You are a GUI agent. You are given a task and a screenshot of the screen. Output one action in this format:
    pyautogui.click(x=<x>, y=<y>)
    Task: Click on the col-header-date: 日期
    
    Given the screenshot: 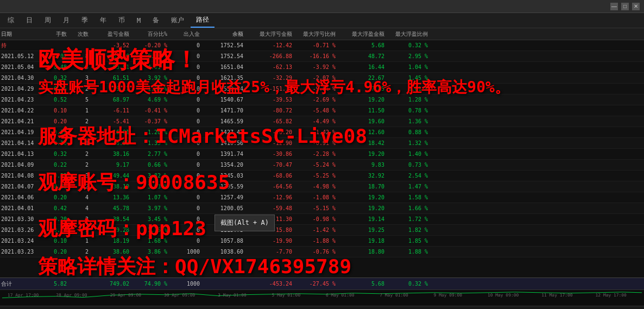 What is the action you would take?
    pyautogui.click(x=22, y=34)
    